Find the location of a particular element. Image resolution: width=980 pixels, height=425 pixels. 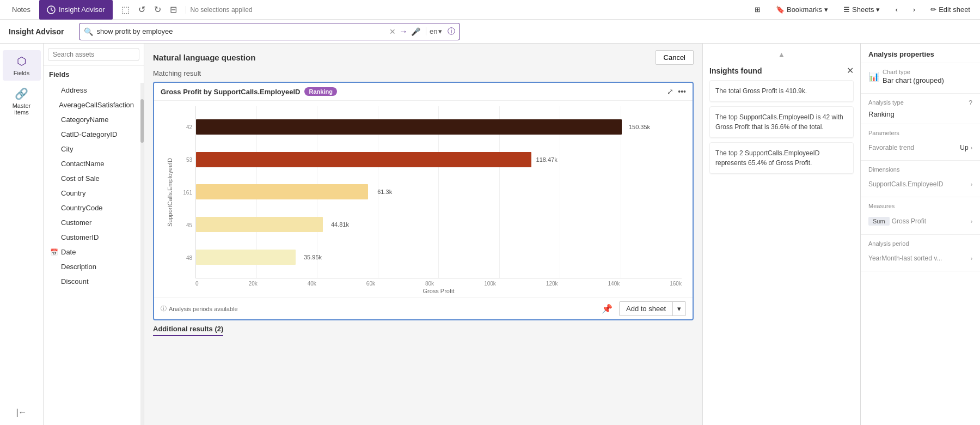

fields-icon: ⬡ is located at coordinates (22, 61).